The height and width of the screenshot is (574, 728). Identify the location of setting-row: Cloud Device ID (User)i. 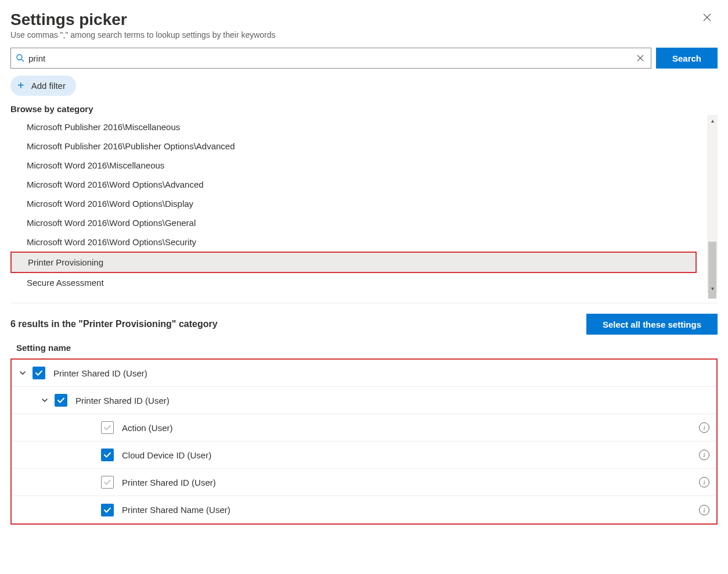
(364, 455).